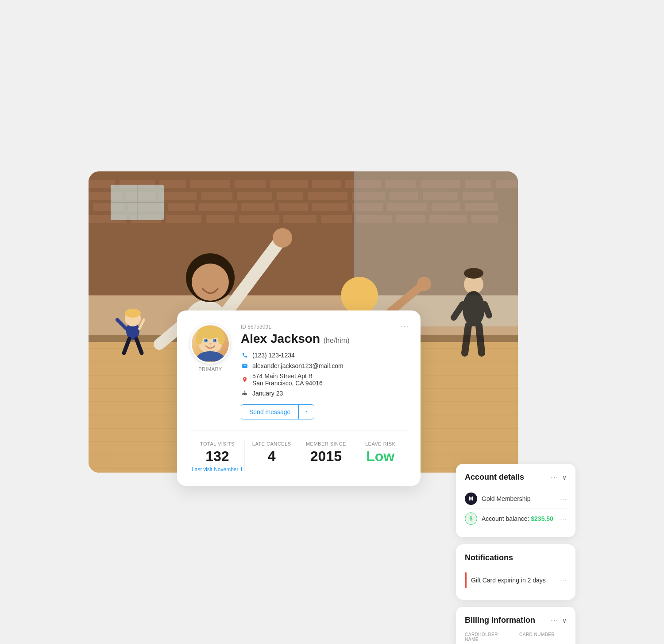 This screenshot has height=644, width=664. I want to click on billing-cardnumber-col: CARD NUMBER, so click(543, 637).